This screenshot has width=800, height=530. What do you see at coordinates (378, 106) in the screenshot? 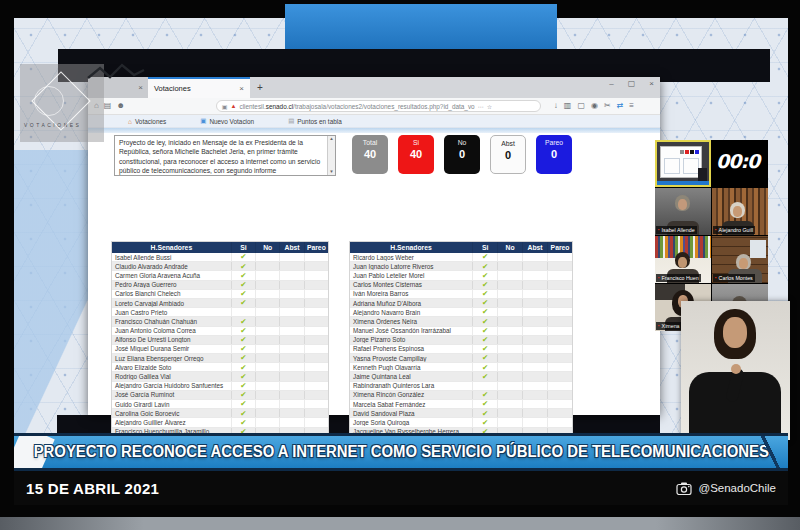
I see `url-bar: ▣ ▲ clientesil.senado.cl/trabajosala/vot…` at bounding box center [378, 106].